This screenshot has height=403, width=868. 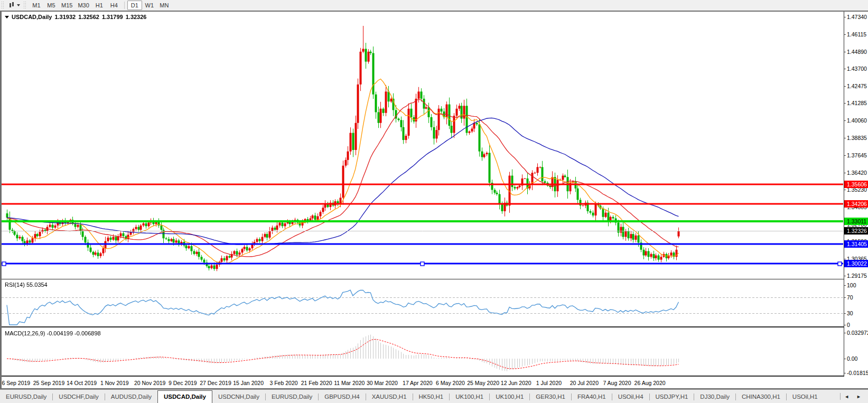 What do you see at coordinates (76, 17) in the screenshot?
I see `chart-title: USDCAD,Daily 1.31932 1.32562 1.31799 1.3…` at bounding box center [76, 17].